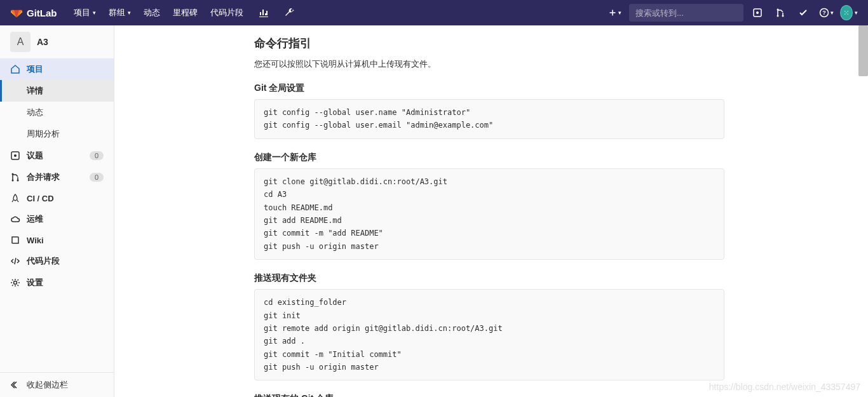 The width and height of the screenshot is (868, 397). What do you see at coordinates (15, 385) in the screenshot?
I see `collapse-icon` at bounding box center [15, 385].